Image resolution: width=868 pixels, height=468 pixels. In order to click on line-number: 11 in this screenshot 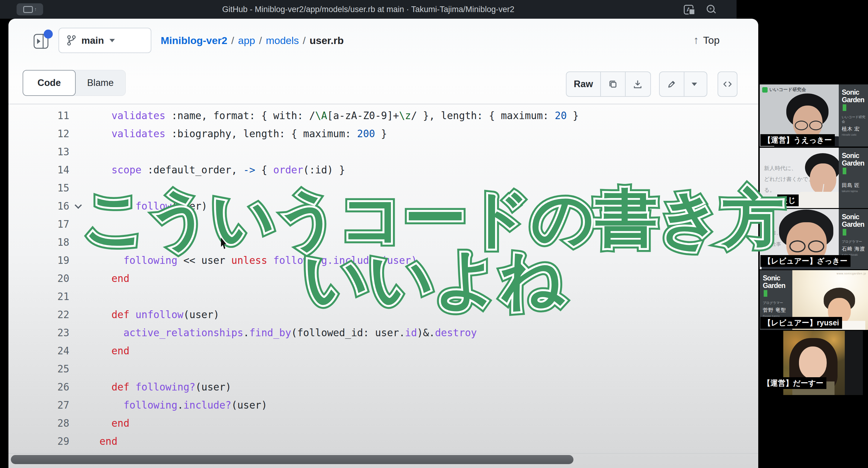, I will do `click(39, 116)`.